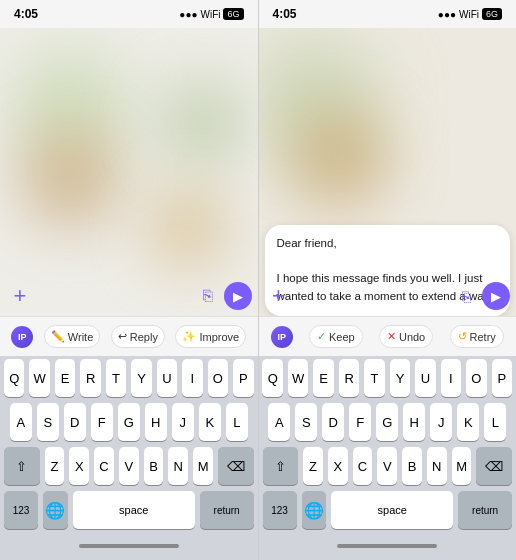 This screenshot has width=516, height=560. What do you see at coordinates (322, 336) in the screenshot?
I see `keep-icon: ✓` at bounding box center [322, 336].